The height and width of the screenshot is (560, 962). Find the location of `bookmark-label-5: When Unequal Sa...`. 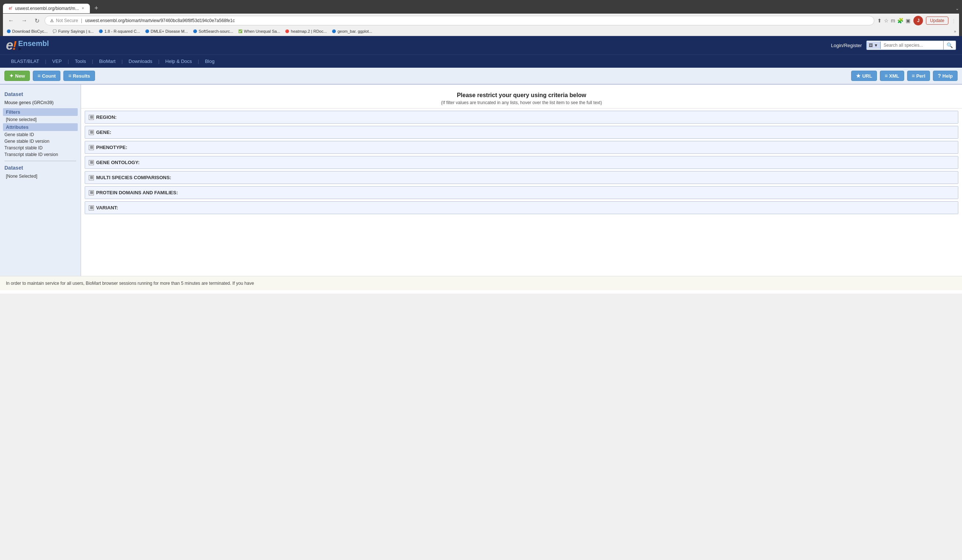

bookmark-label-5: When Unequal Sa... is located at coordinates (262, 31).